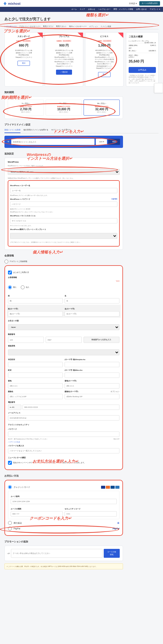 This screenshot has width=163, height=644. Describe the element at coordinates (74, 9) in the screenshot. I see `nav-home: ホーム` at that location.